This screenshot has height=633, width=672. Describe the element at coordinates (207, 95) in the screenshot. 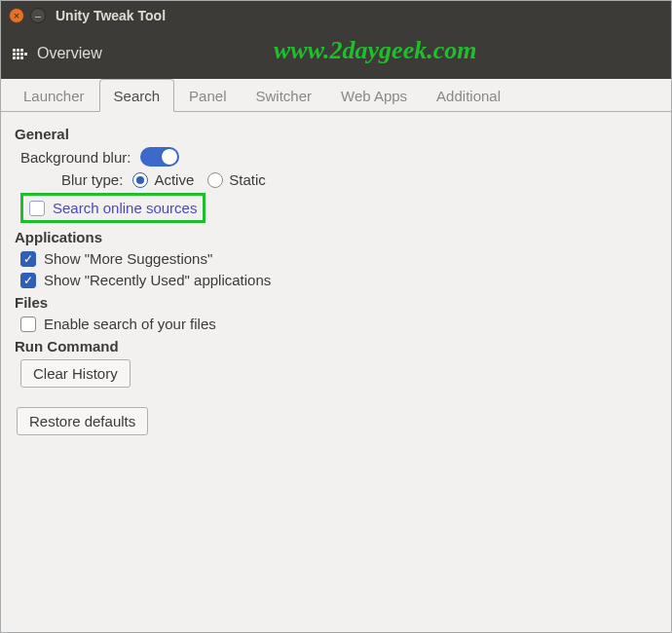

I see `tab-panel: Panel` at that location.